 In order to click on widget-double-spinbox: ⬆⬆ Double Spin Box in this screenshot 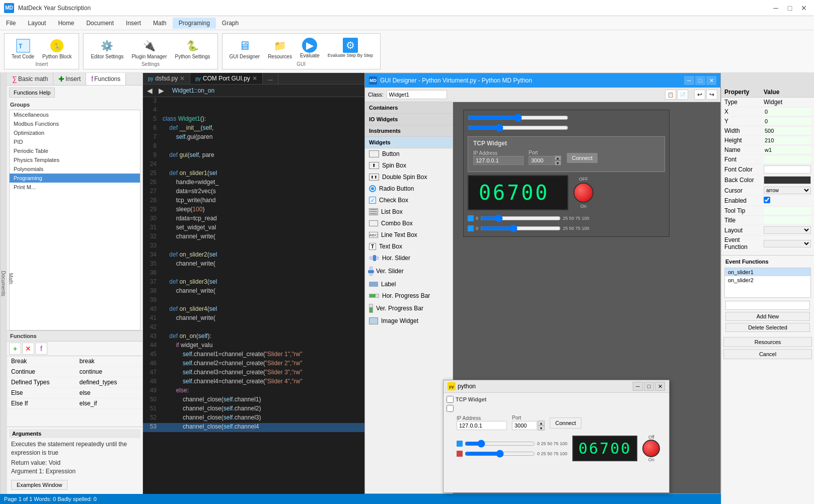, I will do `click(409, 177)`.